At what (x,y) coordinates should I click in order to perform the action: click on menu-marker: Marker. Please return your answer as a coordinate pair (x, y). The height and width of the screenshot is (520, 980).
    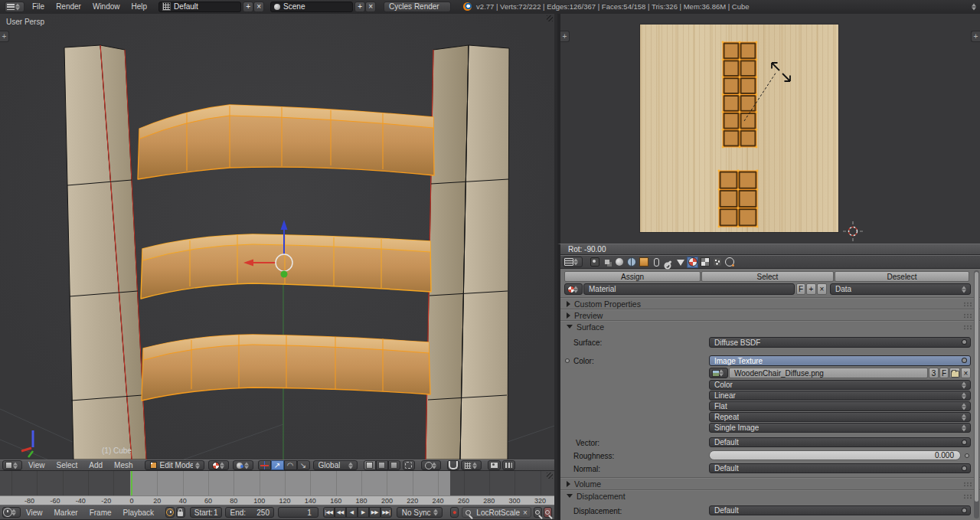
    Looking at the image, I should click on (66, 513).